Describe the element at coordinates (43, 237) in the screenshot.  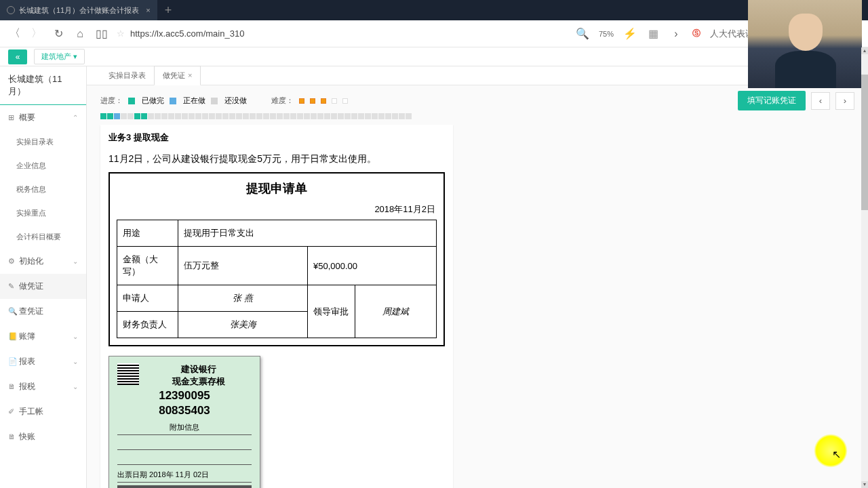
I see `sidebar-item-accounts: 会计科目概要` at that location.